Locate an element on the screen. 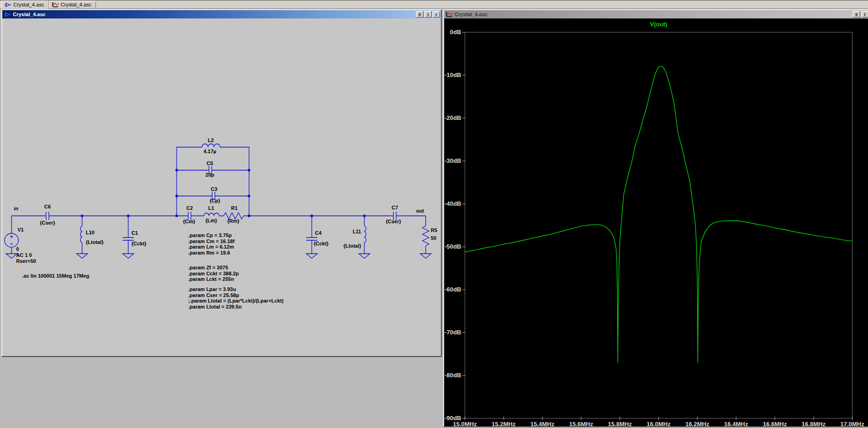 The image size is (868, 428). y-axis-label: 0dB is located at coordinates (456, 32).